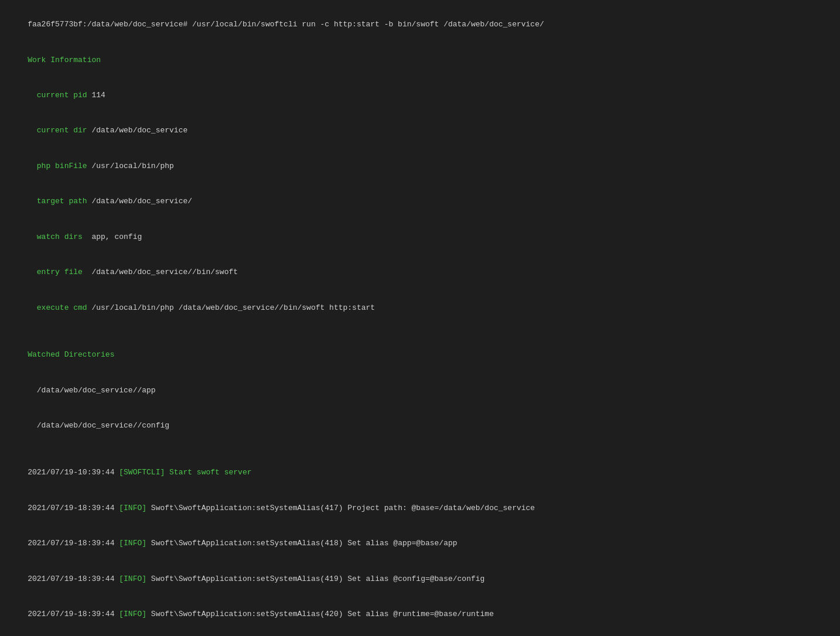 The width and height of the screenshot is (840, 636). Describe the element at coordinates (420, 426) in the screenshot. I see `watched-dir-2: /data/web/doc_service//config` at that location.